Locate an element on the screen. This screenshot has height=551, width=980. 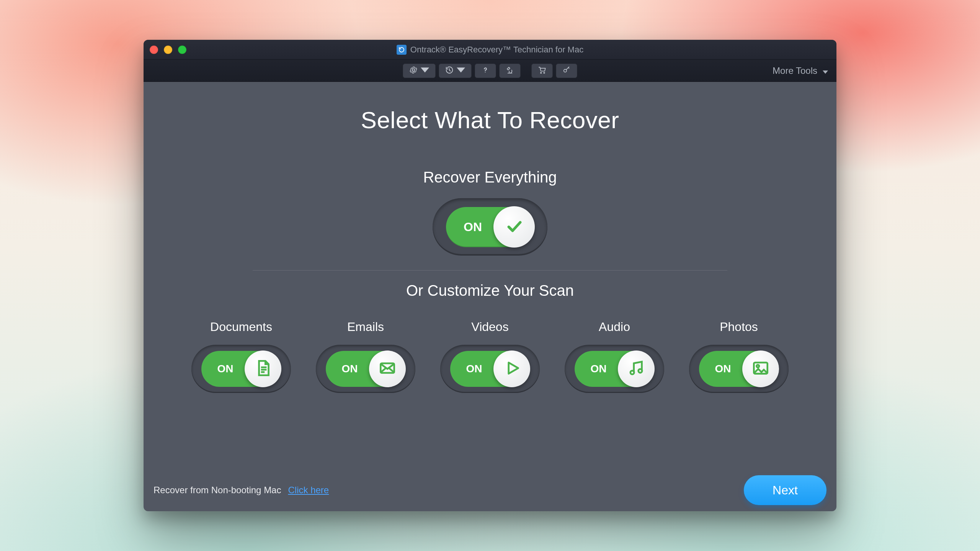
photos-toggle-wrap: ON is located at coordinates (739, 369).